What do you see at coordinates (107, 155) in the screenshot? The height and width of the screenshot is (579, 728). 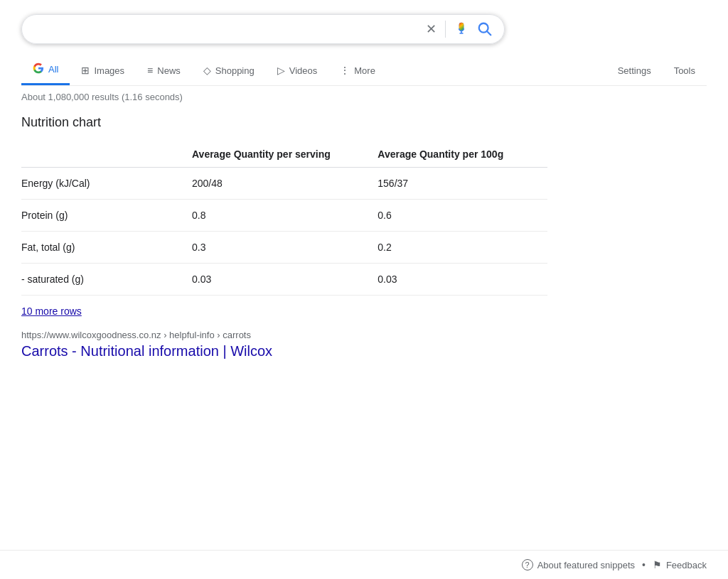 I see `col-header-nutrient` at bounding box center [107, 155].